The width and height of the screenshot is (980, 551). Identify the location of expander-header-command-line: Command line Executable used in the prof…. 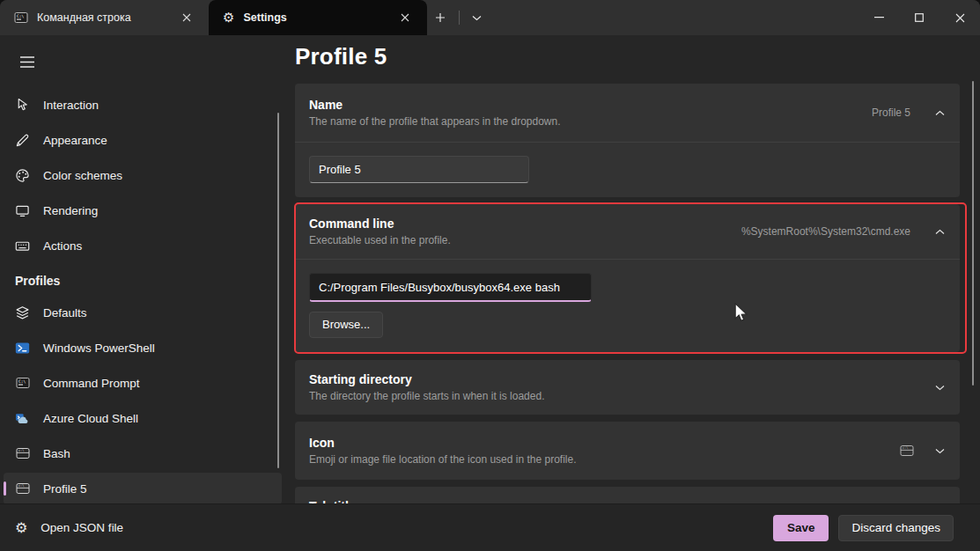
(627, 231).